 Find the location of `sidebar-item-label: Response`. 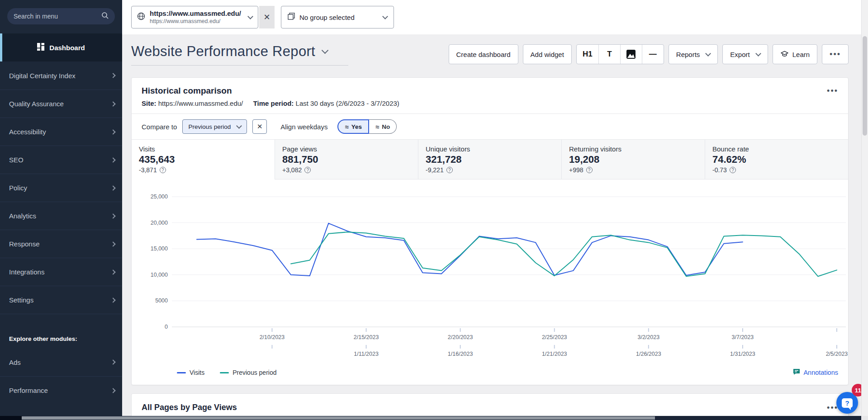

sidebar-item-label: Response is located at coordinates (24, 244).